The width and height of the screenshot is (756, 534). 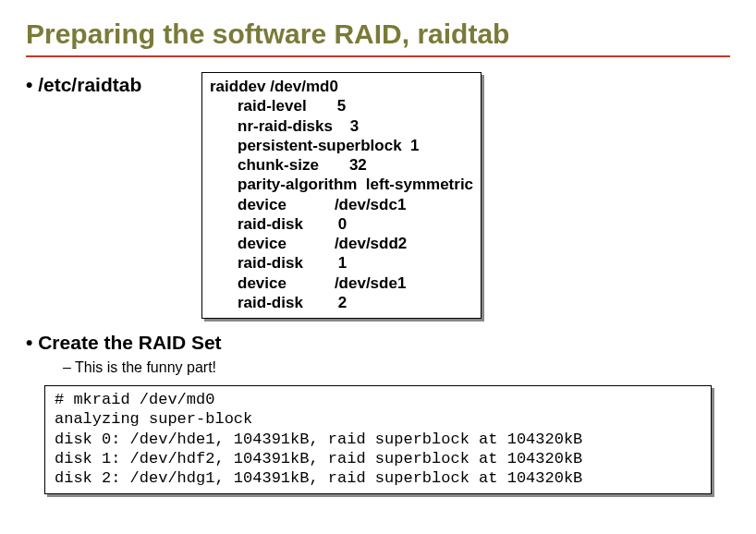 What do you see at coordinates (342, 262) in the screenshot?
I see `raidtab-line: raid-disk 1` at bounding box center [342, 262].